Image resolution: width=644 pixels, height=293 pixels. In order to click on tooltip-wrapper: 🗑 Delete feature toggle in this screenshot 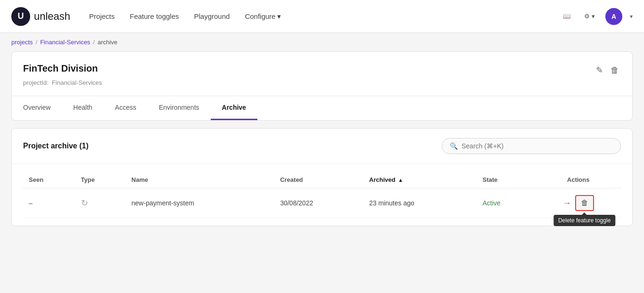, I will do `click(585, 203)`.